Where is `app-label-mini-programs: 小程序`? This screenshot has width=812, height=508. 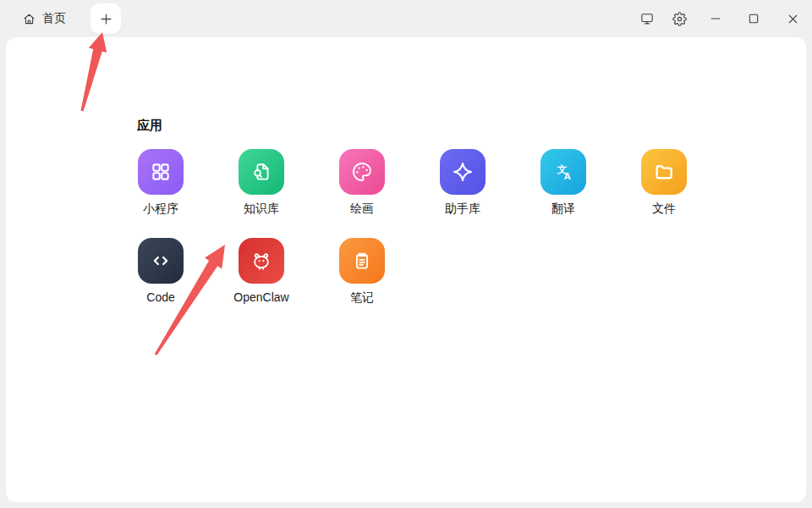 app-label-mini-programs: 小程序 is located at coordinates (161, 208).